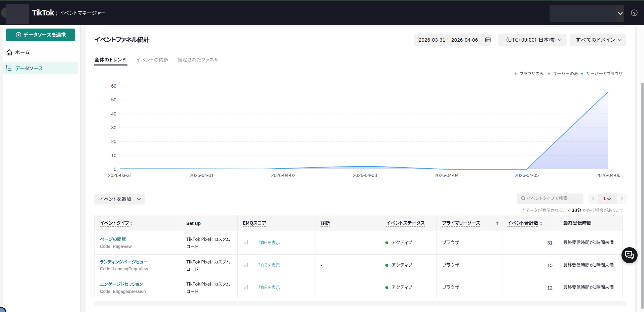  Describe the element at coordinates (115, 169) in the screenshot. I see `svg-text: 0` at that location.